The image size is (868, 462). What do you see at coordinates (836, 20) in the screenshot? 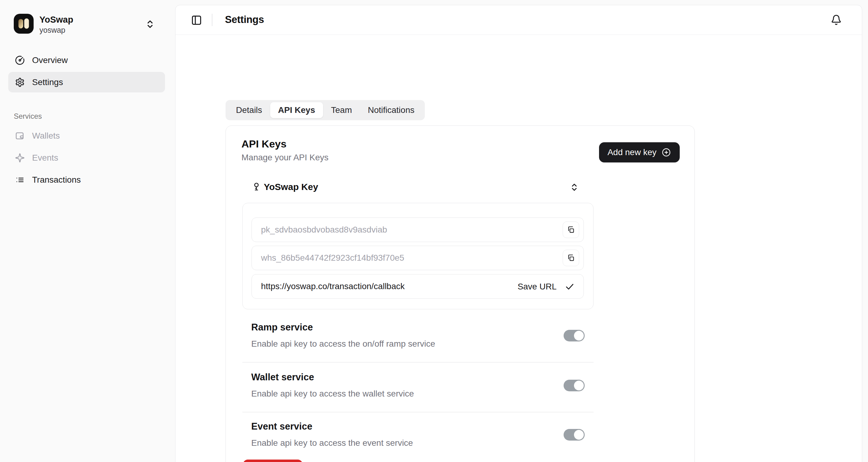
I see `bell-icon` at bounding box center [836, 20].